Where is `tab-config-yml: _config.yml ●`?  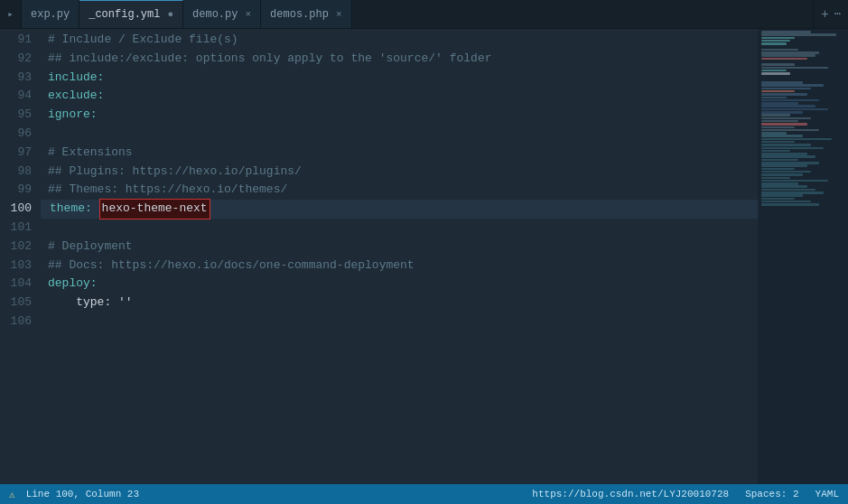
tab-config-yml: _config.yml ● is located at coordinates (132, 14).